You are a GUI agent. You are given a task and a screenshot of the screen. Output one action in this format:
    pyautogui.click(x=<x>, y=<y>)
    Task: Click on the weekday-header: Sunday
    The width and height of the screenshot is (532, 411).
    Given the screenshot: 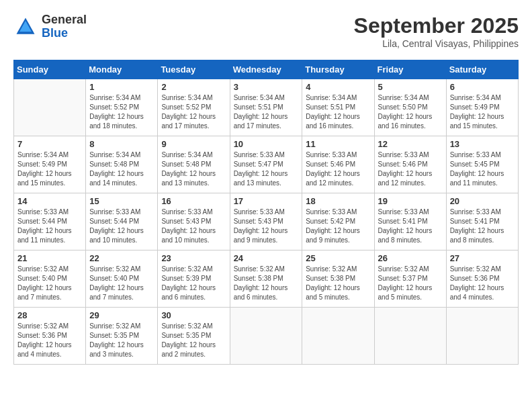 What is the action you would take?
    pyautogui.click(x=50, y=70)
    